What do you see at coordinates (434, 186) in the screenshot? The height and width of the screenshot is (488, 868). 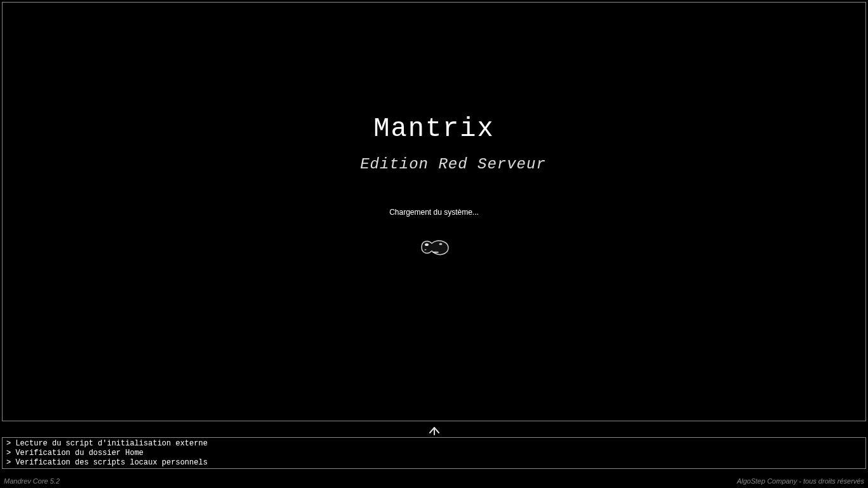 I see `title-block: Mantrix Edition Red Serveur Chargement d…` at bounding box center [434, 186].